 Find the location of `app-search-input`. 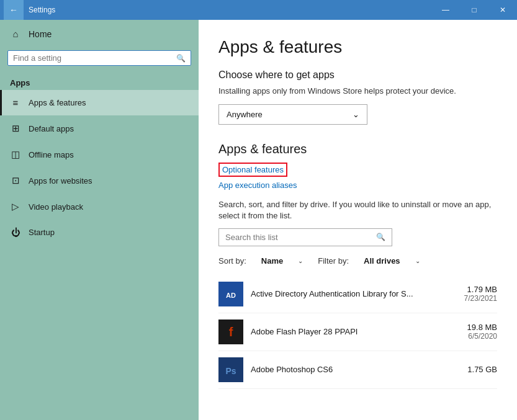

app-search-input is located at coordinates (300, 237).